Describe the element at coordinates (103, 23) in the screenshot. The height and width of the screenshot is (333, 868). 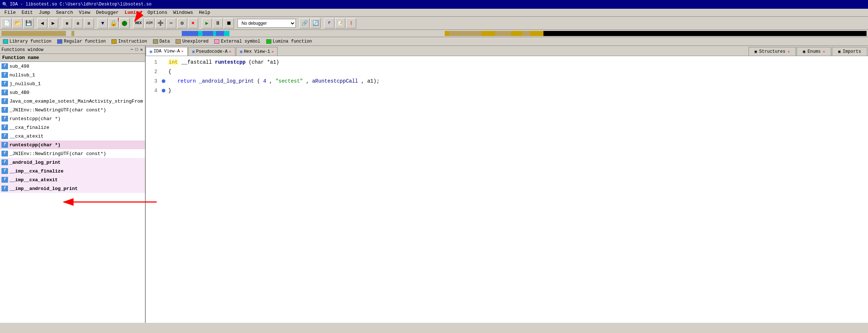
I see `goto-button: ▼` at that location.